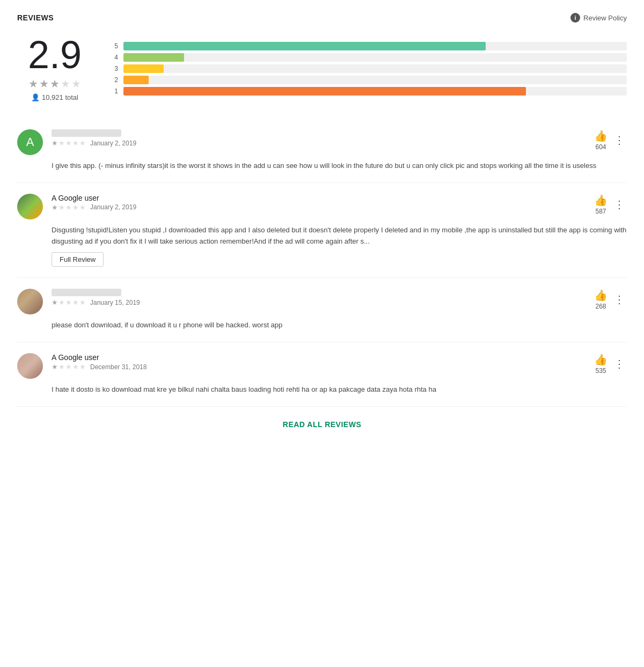 Image resolution: width=644 pixels, height=667 pixels. What do you see at coordinates (69, 303) in the screenshot?
I see `review-stars-r3: ★★★★★` at bounding box center [69, 303].